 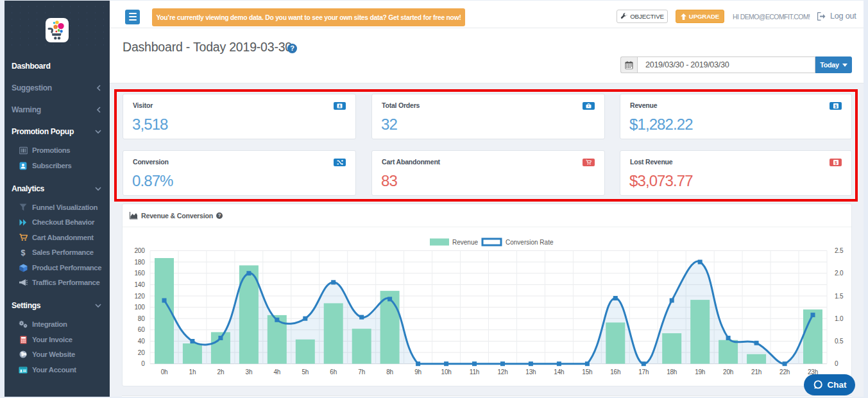 What do you see at coordinates (221, 372) in the screenshot?
I see `svg-text: 2h` at bounding box center [221, 372].